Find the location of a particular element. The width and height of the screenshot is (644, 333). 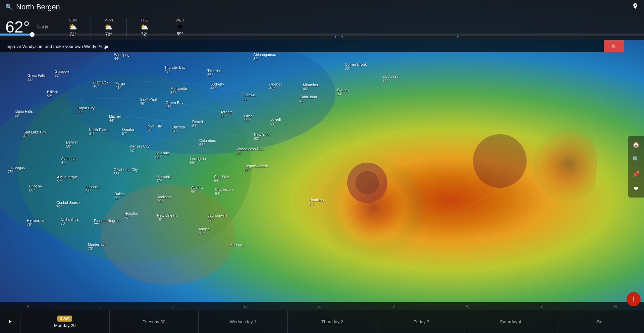

bottom-timeline: 3 AMMonday 29Tuesday 30Wednesday 1Thursd… is located at coordinates (322, 322).